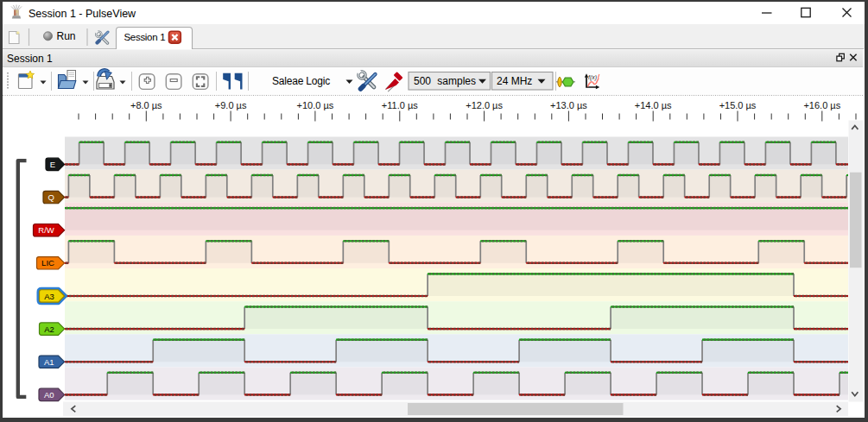 The height and width of the screenshot is (422, 868). What do you see at coordinates (67, 36) in the screenshot?
I see `svg-text: Run` at bounding box center [67, 36].